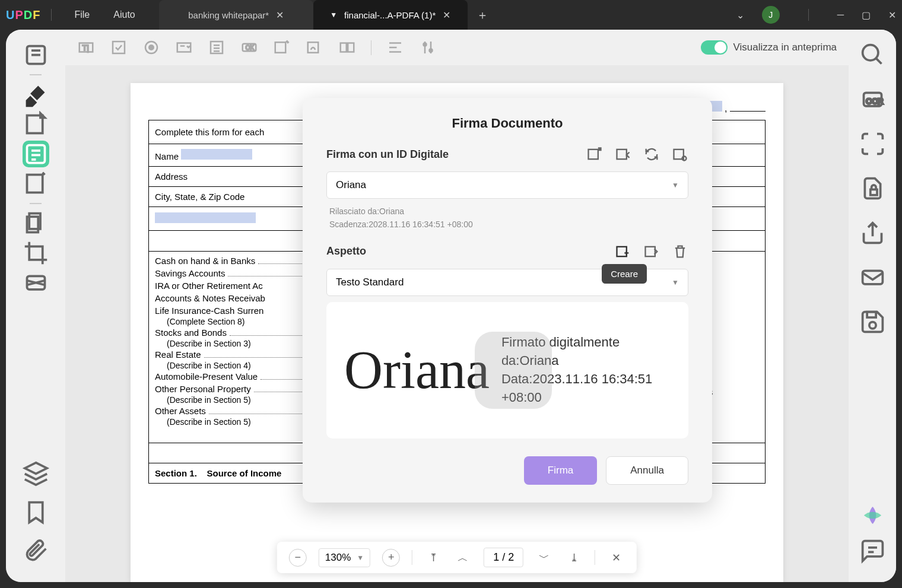  What do you see at coordinates (36, 513) in the screenshot?
I see `bookmark-icon` at bounding box center [36, 513].